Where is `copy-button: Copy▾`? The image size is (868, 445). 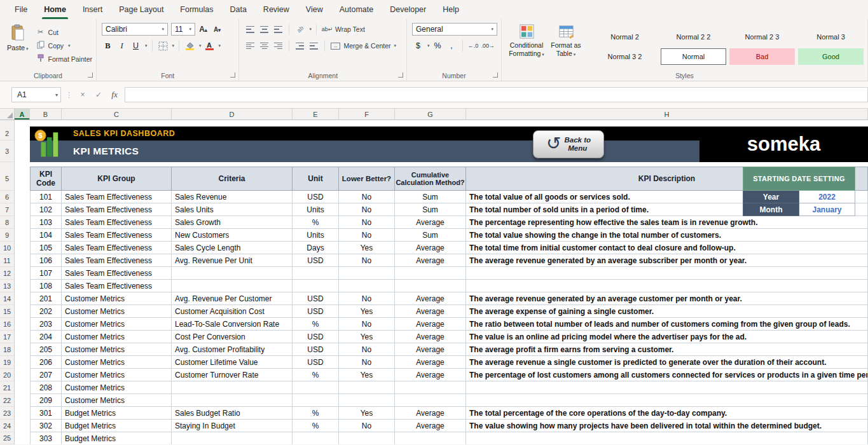
copy-button: Copy▾ is located at coordinates (64, 46).